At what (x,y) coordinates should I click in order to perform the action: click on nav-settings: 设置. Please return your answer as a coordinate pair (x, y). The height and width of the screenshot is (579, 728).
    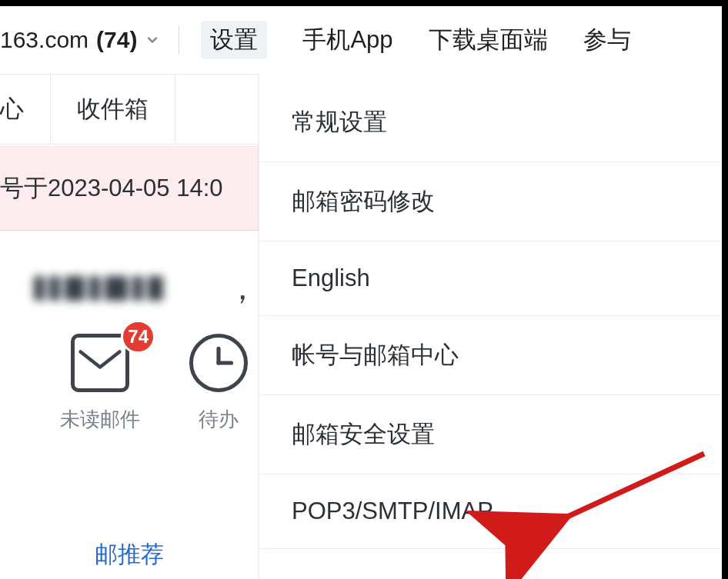
    Looking at the image, I should click on (234, 40).